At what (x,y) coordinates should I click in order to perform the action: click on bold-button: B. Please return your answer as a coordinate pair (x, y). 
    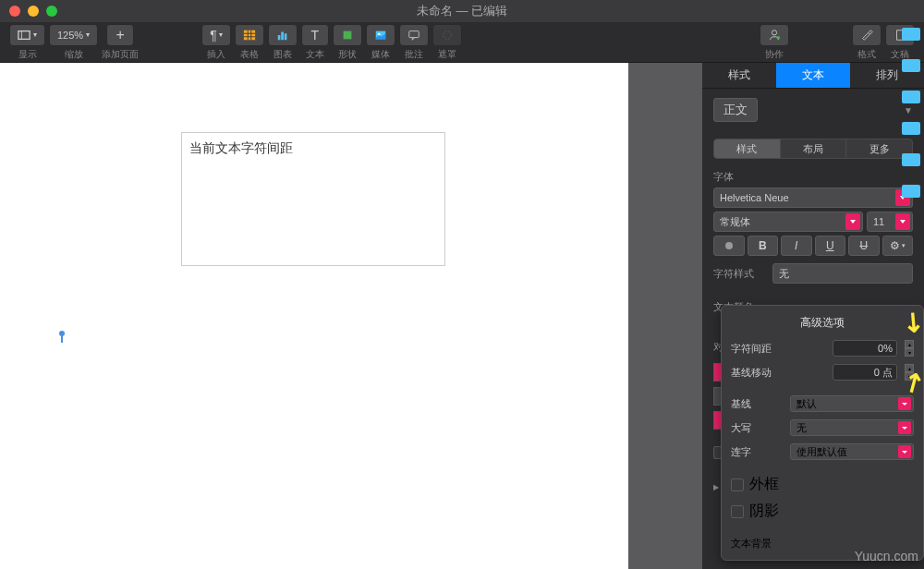
    Looking at the image, I should click on (763, 246).